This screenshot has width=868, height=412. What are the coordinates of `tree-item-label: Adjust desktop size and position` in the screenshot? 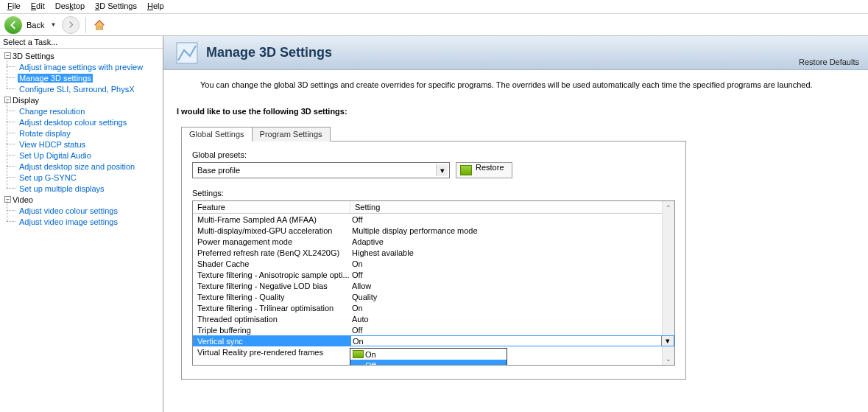 It's located at (77, 167).